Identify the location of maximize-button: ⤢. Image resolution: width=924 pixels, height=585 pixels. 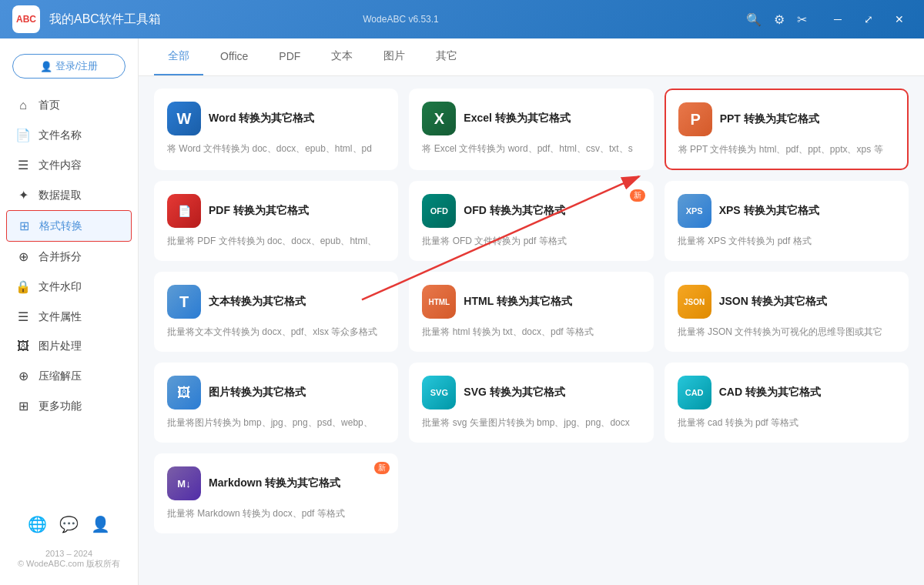
(869, 19).